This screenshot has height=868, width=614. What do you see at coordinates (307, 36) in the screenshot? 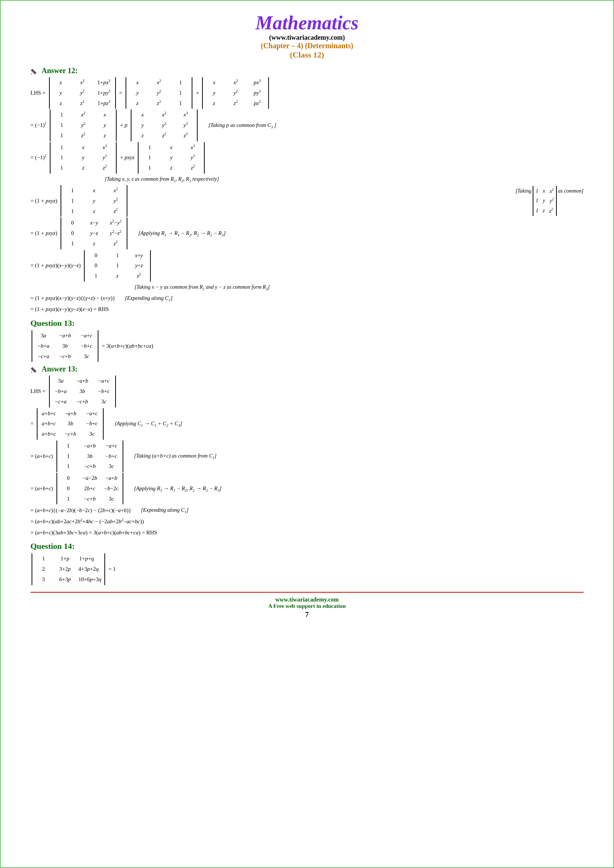
I see `header: Mathematics (www.tiwariacademy.com) (Cha…` at bounding box center [307, 36].